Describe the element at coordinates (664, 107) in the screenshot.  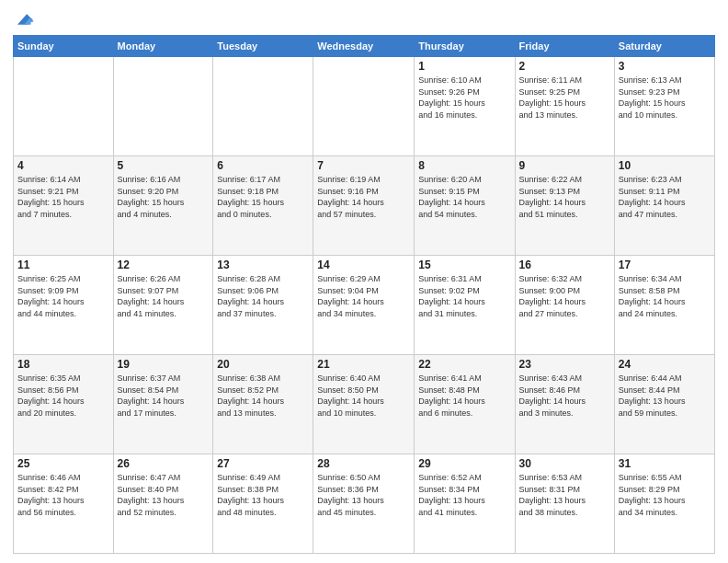
I see `calendar-cell: 3Sunrise: 6:13 AM Sunset: 9:23 PM Daylig…` at that location.